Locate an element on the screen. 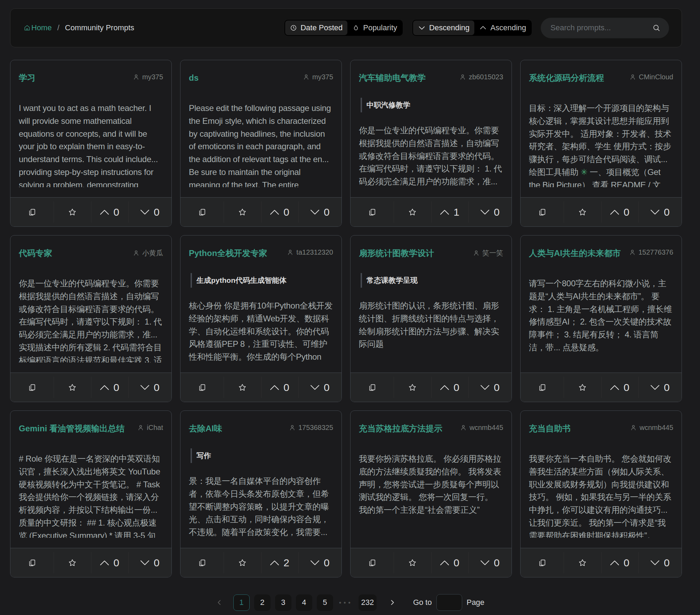  breadcrumb-home-link: Home is located at coordinates (38, 28).